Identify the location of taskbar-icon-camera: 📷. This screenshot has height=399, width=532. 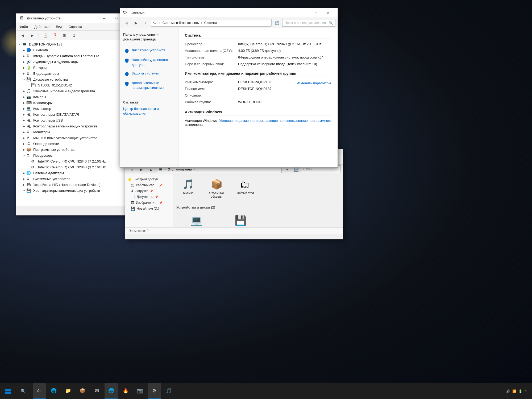
(140, 391).